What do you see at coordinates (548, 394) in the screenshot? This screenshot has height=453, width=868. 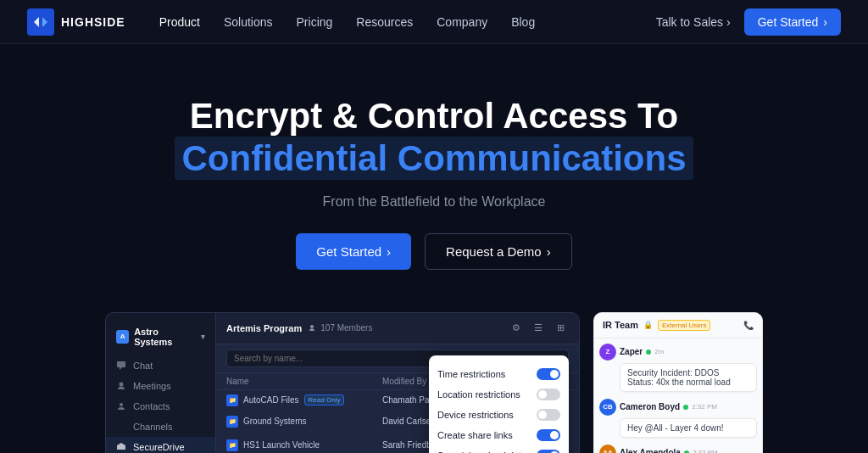 I see `location-restrictions-toggle` at bounding box center [548, 394].